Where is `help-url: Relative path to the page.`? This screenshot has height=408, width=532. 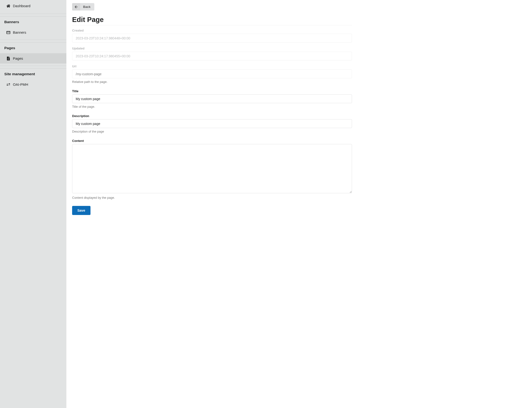 help-url: Relative path to the page. is located at coordinates (212, 82).